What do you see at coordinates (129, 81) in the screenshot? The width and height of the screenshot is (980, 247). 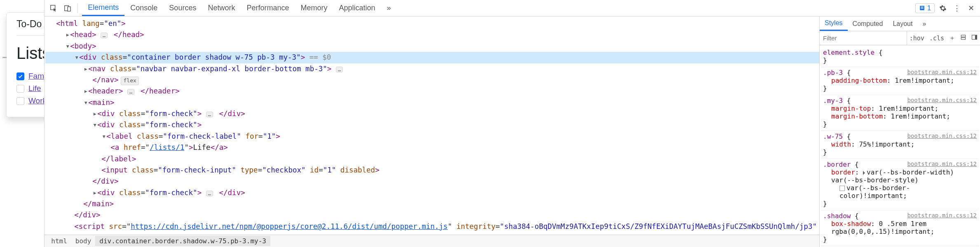 I see `flex-badge: flex` at bounding box center [129, 81].